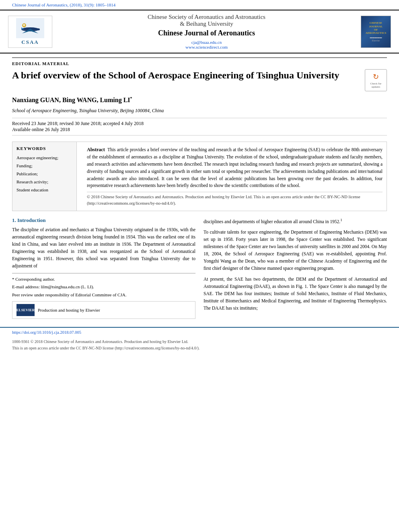 This screenshot has height=532, width=399. I want to click on editorial-label: EDITORIAL MATERIAL, so click(200, 62).